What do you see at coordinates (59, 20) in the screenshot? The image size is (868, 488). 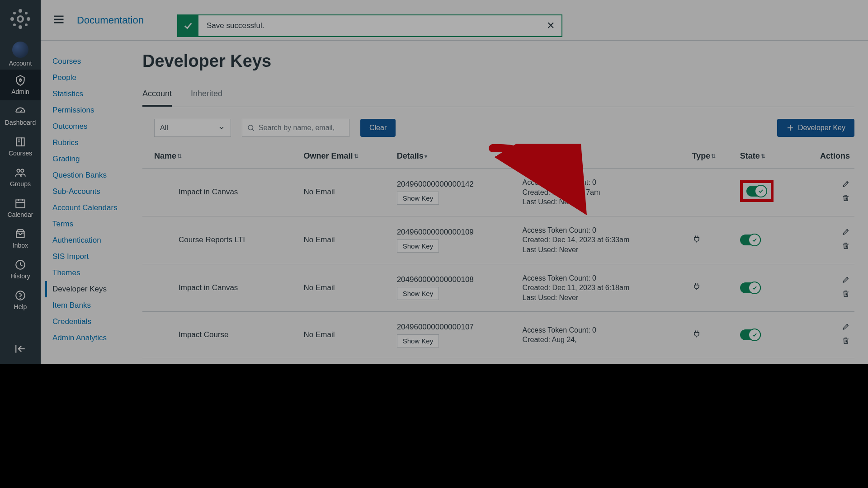 I see `hamburger-icon` at bounding box center [59, 20].